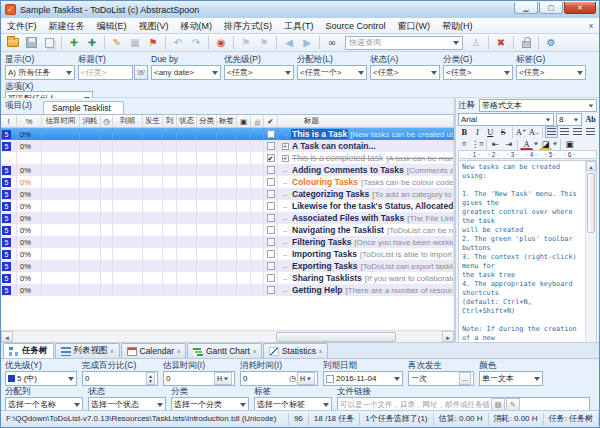 The image size is (600, 428). What do you see at coordinates (258, 121) in the screenshot?
I see `column-header-lock-column-icon` at bounding box center [258, 121].